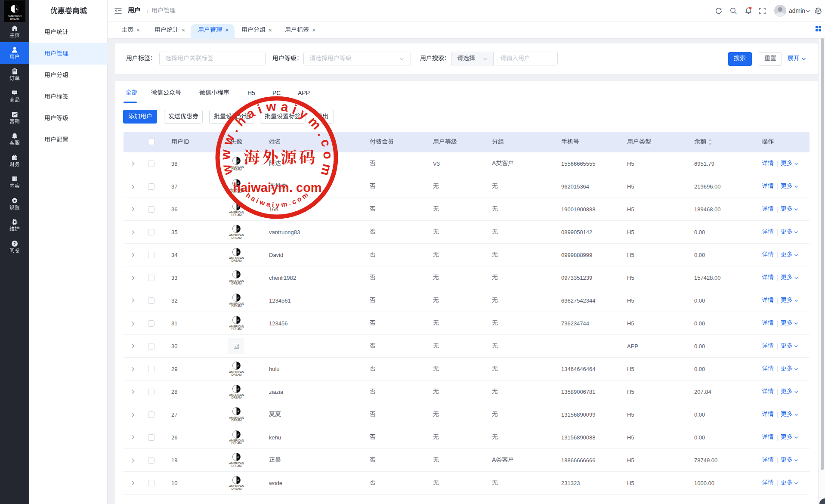 The width and height of the screenshot is (825, 504). Describe the element at coordinates (328, 155) in the screenshot. I see `svg-text: o` at that location.